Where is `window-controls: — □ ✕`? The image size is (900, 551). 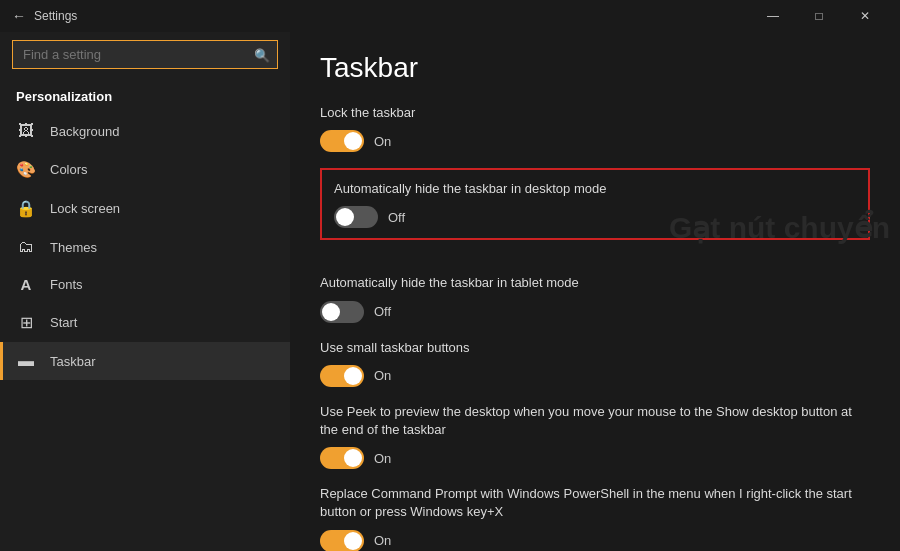
window-controls: — □ ✕ is located at coordinates (819, 16).